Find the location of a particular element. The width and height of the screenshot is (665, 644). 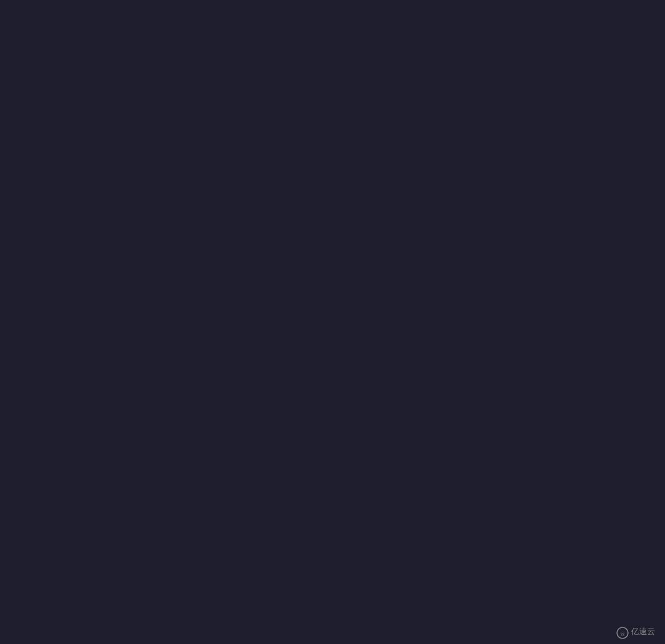

svg-text: 云 is located at coordinates (623, 634).